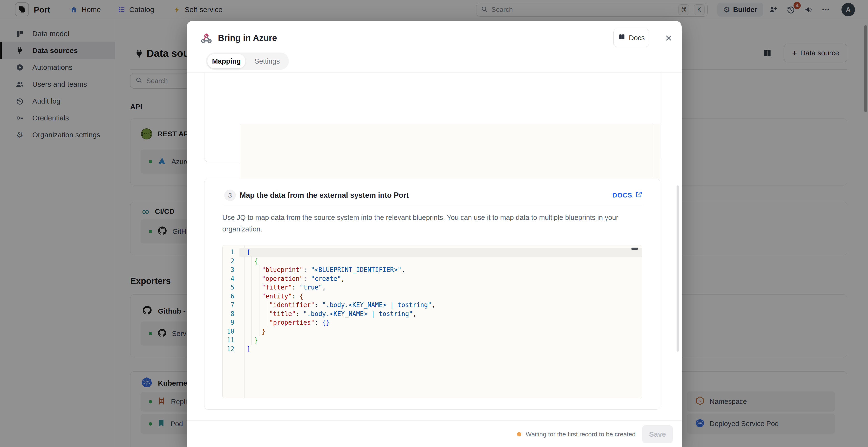 Image resolution: width=868 pixels, height=447 pixels. I want to click on code-line: 11 }, so click(432, 340).